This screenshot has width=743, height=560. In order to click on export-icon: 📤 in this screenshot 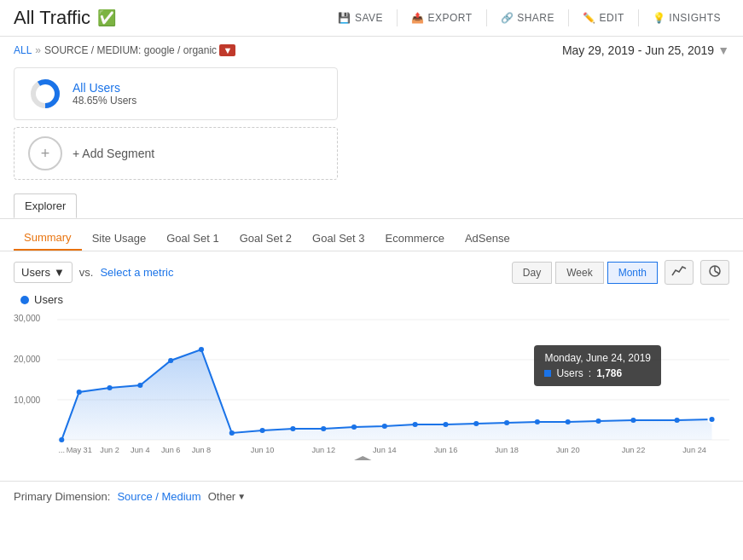, I will do `click(418, 18)`.